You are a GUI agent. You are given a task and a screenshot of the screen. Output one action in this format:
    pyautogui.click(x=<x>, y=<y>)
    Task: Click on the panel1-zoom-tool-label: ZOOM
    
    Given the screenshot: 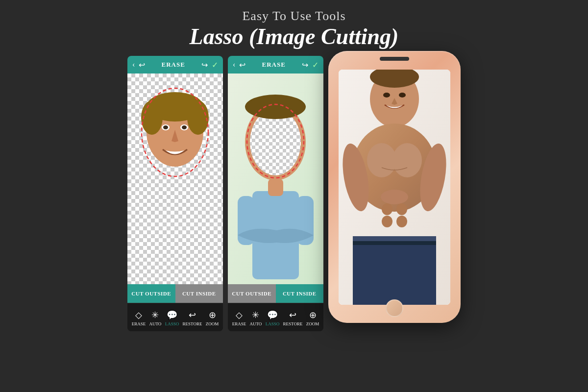 What is the action you would take?
    pyautogui.click(x=213, y=324)
    